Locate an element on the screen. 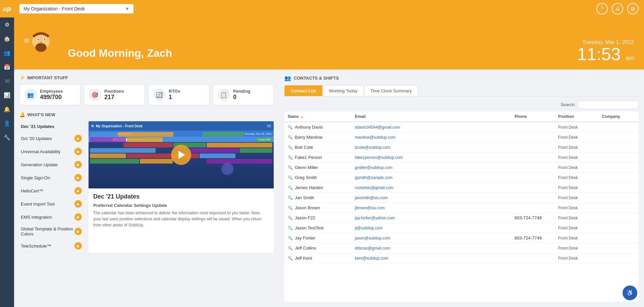 This screenshot has width=644, height=307. news-item-ems: EMS Integration ▶ is located at coordinates (51, 217).